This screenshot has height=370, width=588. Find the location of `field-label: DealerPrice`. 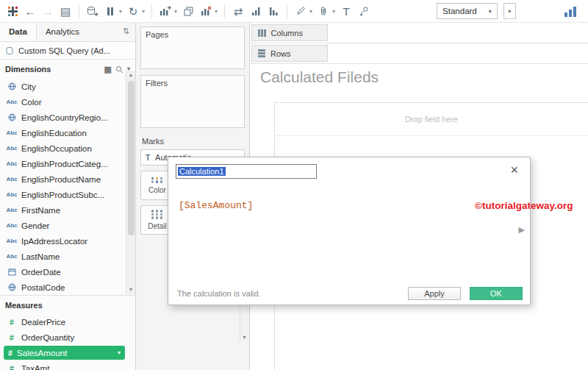

field-label: DealerPrice is located at coordinates (43, 322).